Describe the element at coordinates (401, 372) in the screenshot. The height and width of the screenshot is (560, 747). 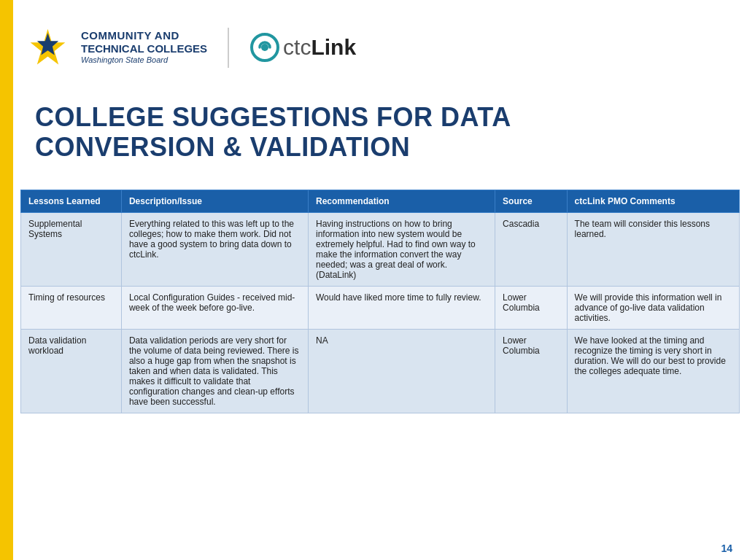
I see `cell-recommendation-2: NA` at that location.